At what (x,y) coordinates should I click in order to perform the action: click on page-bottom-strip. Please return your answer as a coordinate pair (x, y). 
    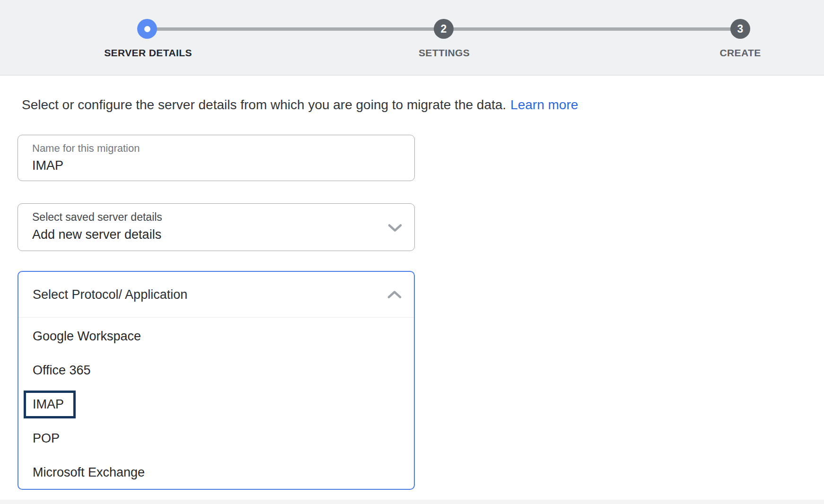
    Looking at the image, I should click on (412, 502).